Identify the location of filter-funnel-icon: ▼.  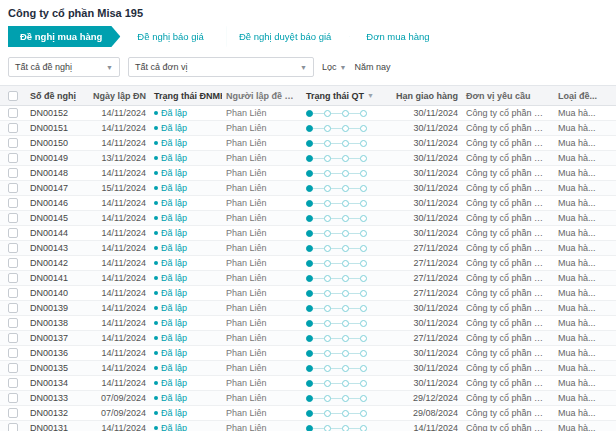
(370, 96).